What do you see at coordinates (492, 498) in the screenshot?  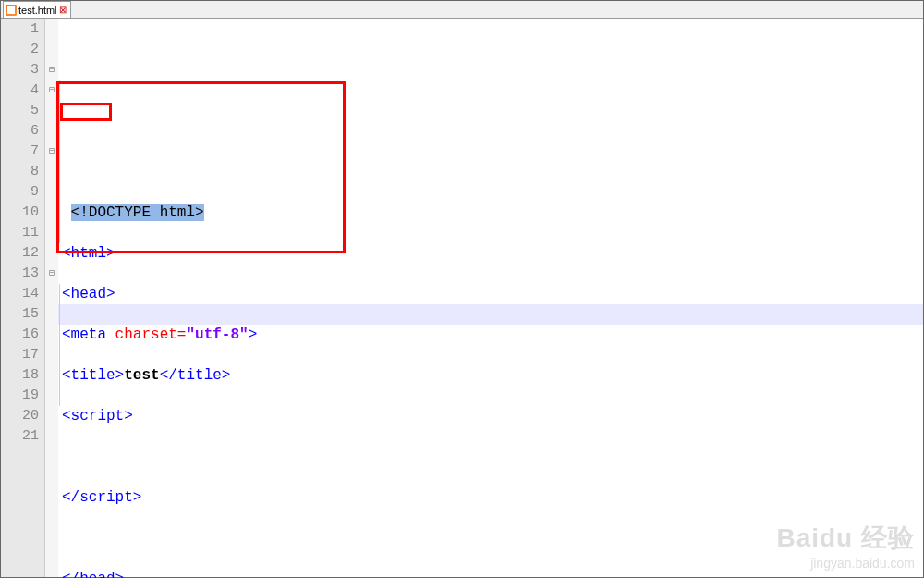 I see `code-line: </script>` at bounding box center [492, 498].